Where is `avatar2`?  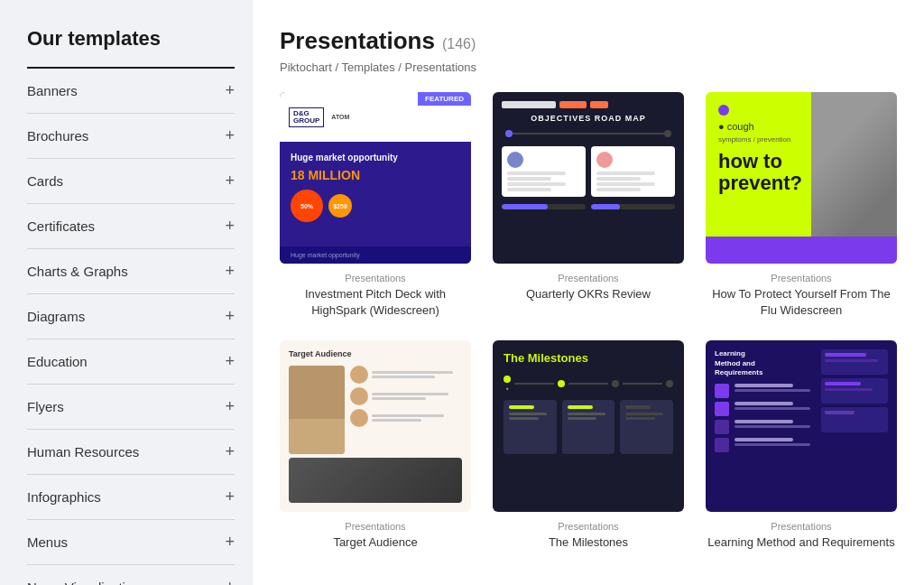 avatar2 is located at coordinates (605, 160).